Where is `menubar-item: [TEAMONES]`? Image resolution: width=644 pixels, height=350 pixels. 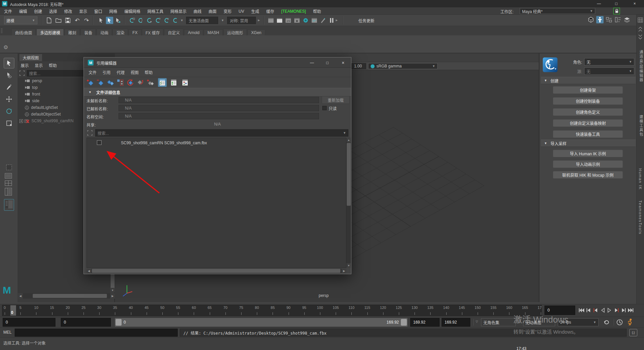 menubar-item: [TEAMONES] is located at coordinates (294, 11).